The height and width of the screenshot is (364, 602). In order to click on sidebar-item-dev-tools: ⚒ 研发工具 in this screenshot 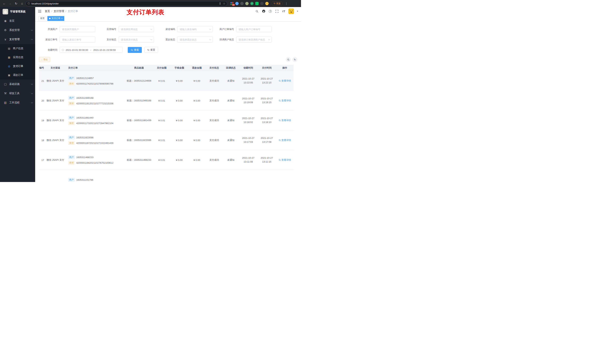, I will do `click(18, 94)`.